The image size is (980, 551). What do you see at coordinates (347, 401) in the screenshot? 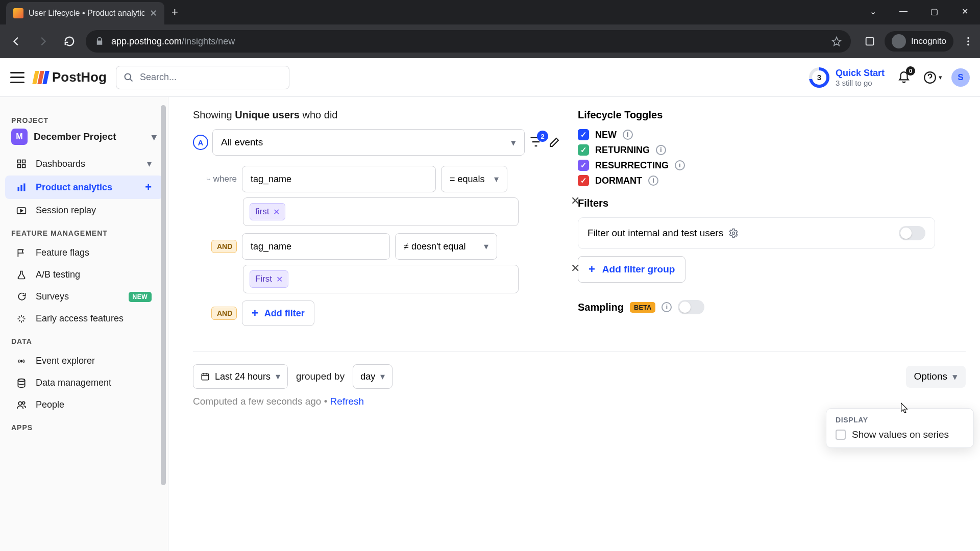
I see `refresh-link: Refresh` at bounding box center [347, 401].